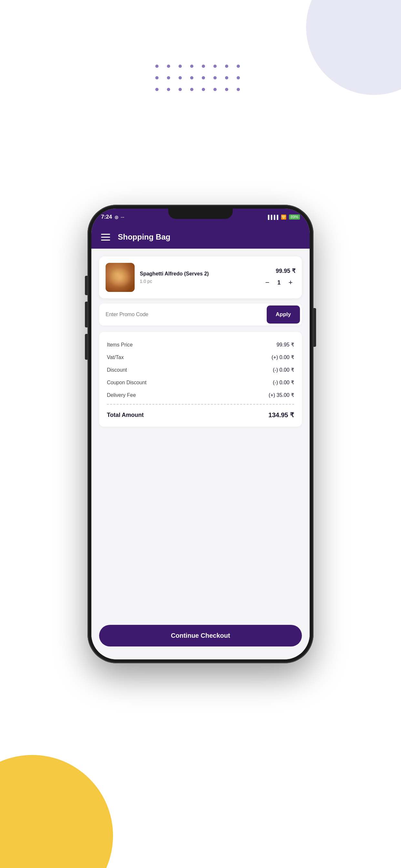 The image size is (401, 868). I want to click on vat-tax-label: Vat/Tax, so click(115, 358).